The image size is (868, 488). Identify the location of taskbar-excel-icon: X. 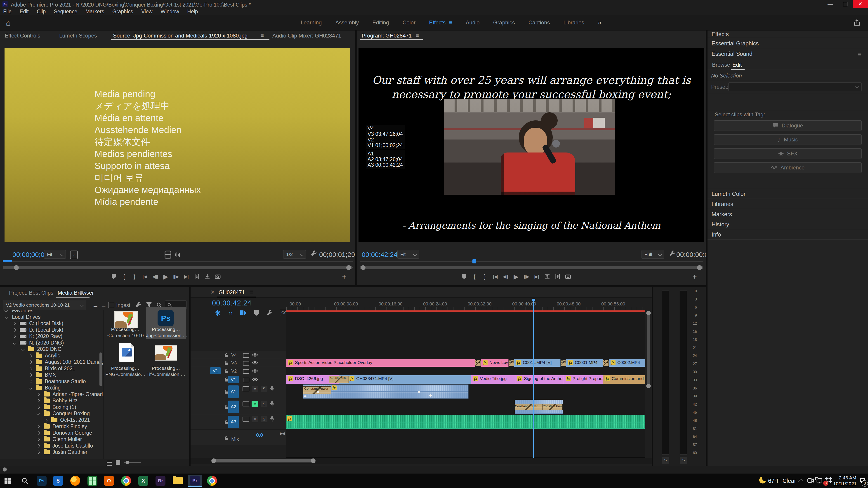
(144, 481).